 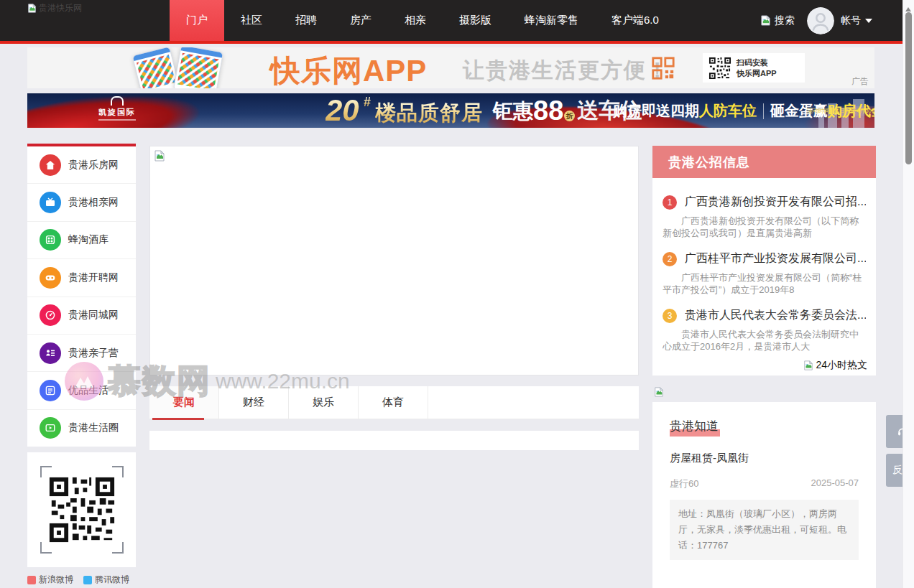 What do you see at coordinates (451, 111) in the screenshot?
I see `real-estate-ad-banner: 凯旋国际 20 # 楼品质舒居 钜惠 88 折 送车位 购房即送四期 人防车位 …` at bounding box center [451, 111].